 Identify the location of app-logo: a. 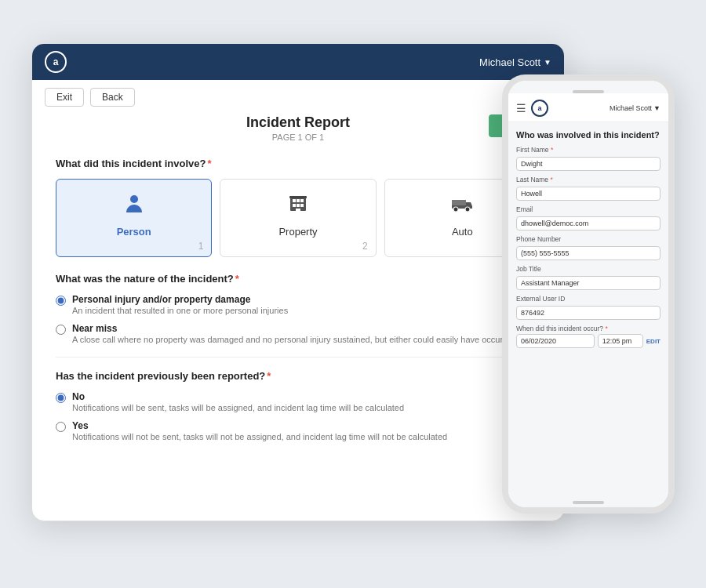
(56, 62).